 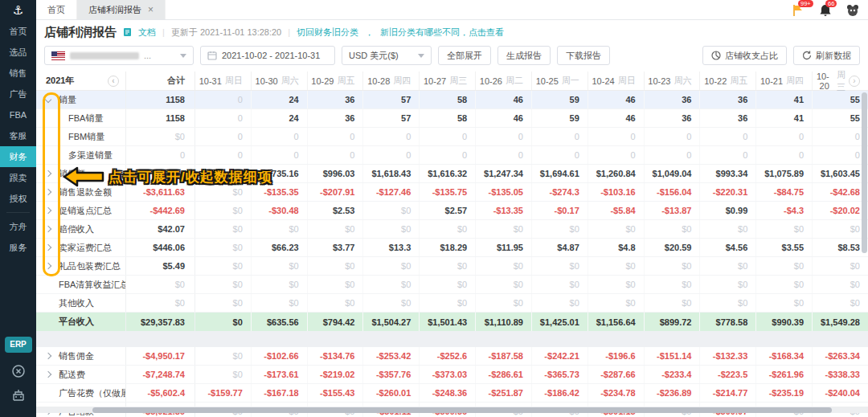 What do you see at coordinates (119, 55) in the screenshot?
I see `store-select: ...` at bounding box center [119, 55].